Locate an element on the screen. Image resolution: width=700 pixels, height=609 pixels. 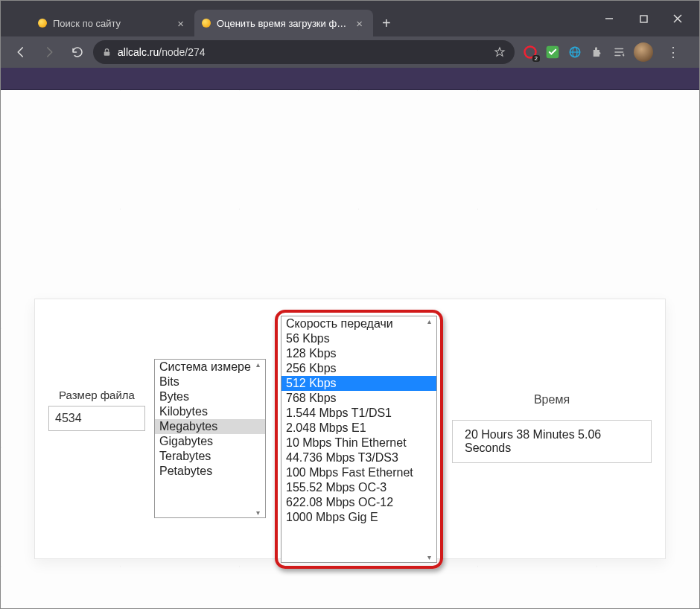
list-item: 256 Kbps is located at coordinates (359, 369).